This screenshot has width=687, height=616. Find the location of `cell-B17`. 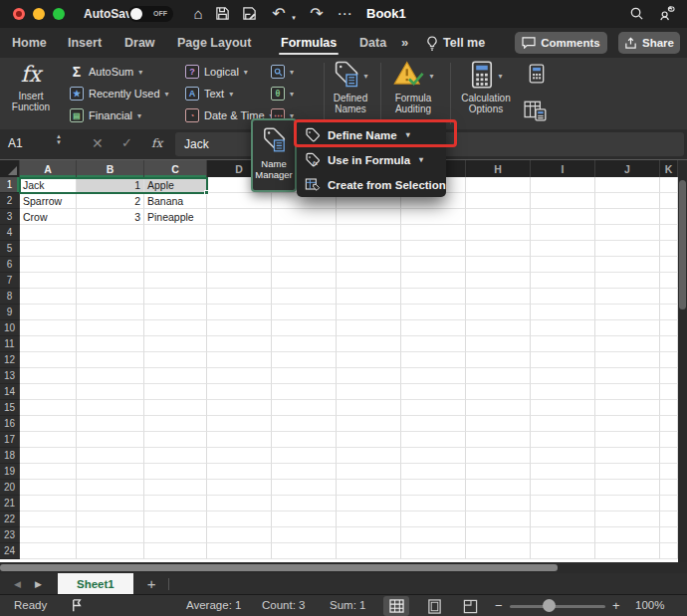

cell-B17 is located at coordinates (111, 440).